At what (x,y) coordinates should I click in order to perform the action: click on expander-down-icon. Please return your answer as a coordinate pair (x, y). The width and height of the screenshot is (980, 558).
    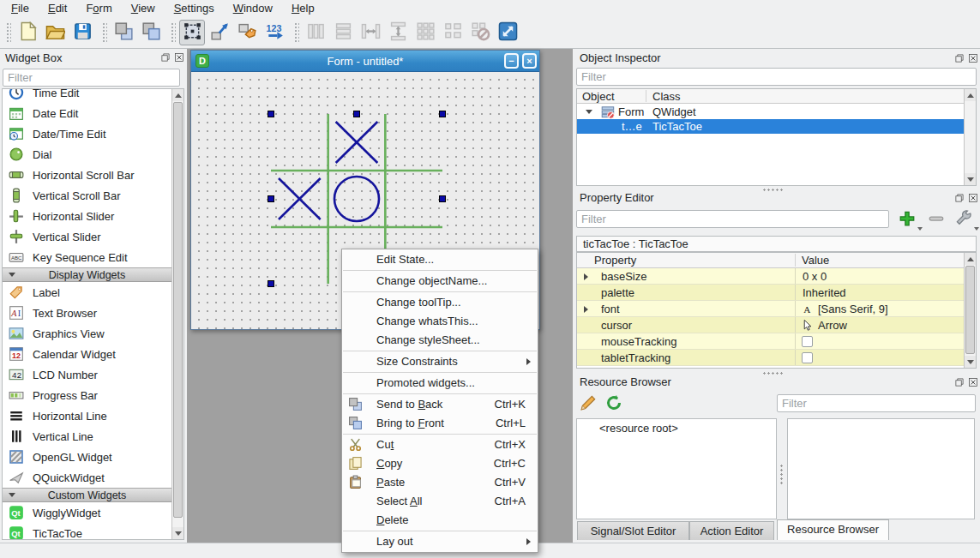
    Looking at the image, I should click on (589, 111).